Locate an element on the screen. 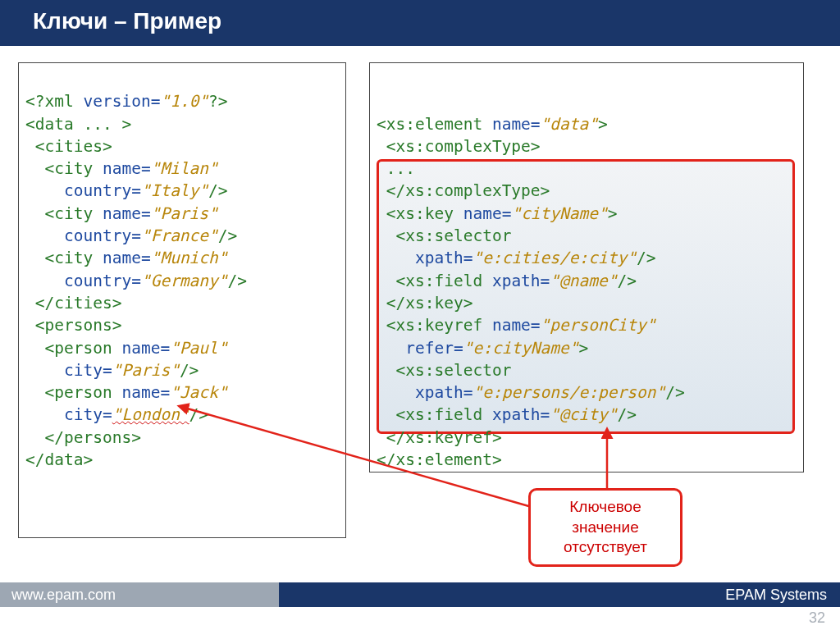  footer-brand: EPAM Systems is located at coordinates (776, 596).